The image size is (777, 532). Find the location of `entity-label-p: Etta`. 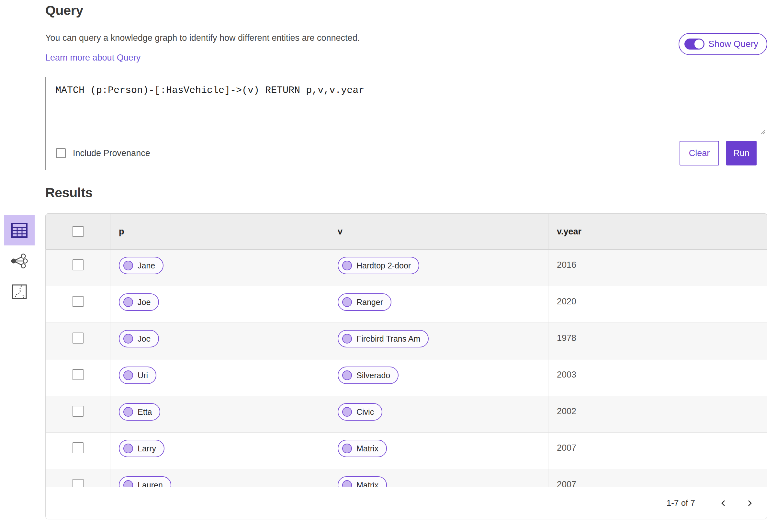

entity-label-p: Etta is located at coordinates (145, 412).